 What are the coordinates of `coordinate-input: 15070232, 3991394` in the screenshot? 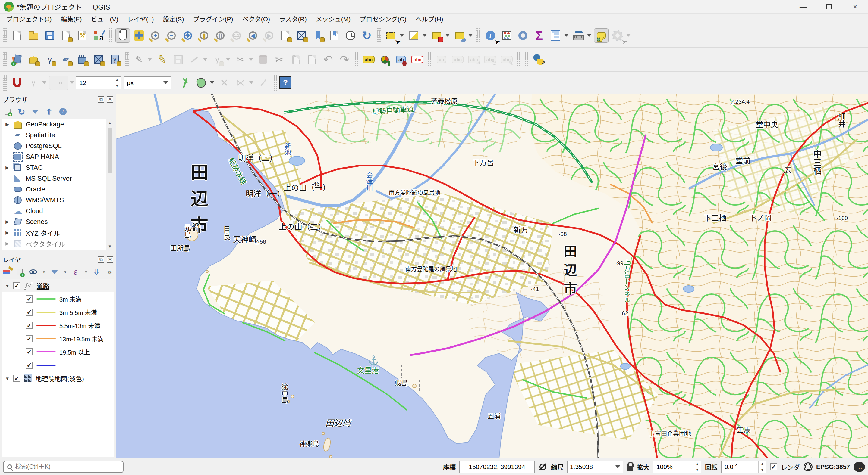 It's located at (497, 467).